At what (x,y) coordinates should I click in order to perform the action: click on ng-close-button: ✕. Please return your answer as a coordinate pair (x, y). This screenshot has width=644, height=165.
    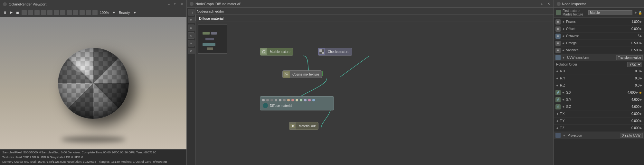
    Looking at the image, I should click on (549, 4).